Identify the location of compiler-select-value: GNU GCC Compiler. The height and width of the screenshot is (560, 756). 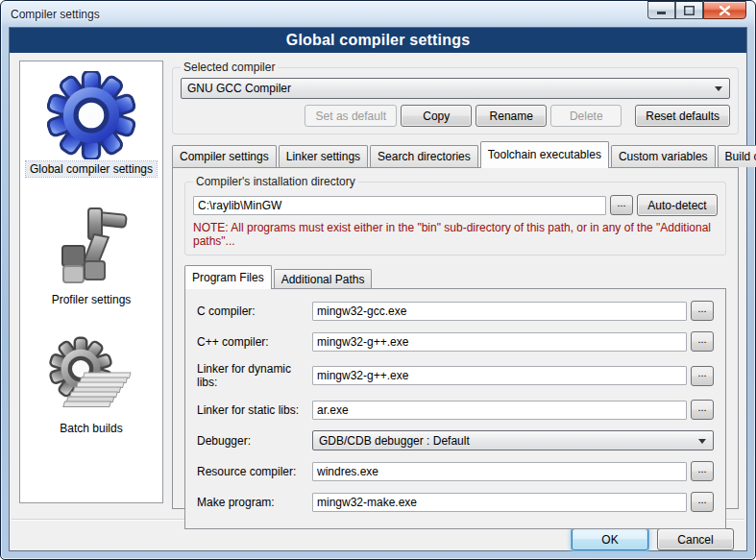
(239, 88).